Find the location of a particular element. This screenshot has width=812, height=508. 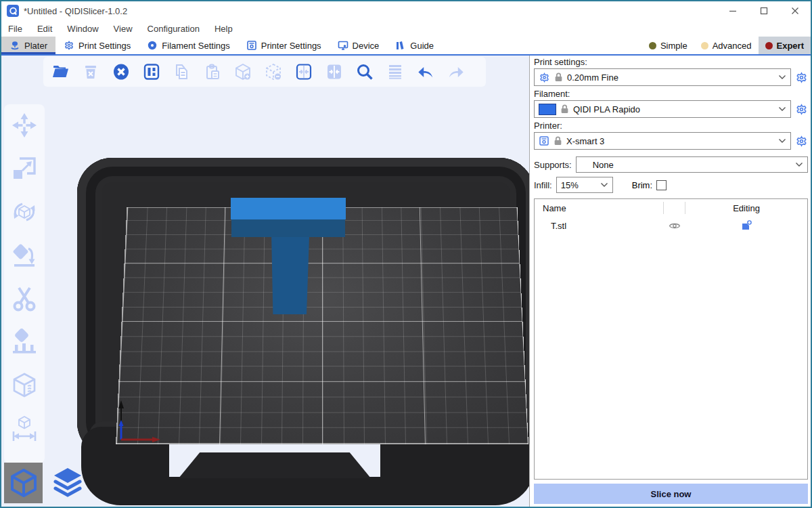

tab-filament-settings: Filament Settings is located at coordinates (188, 45).